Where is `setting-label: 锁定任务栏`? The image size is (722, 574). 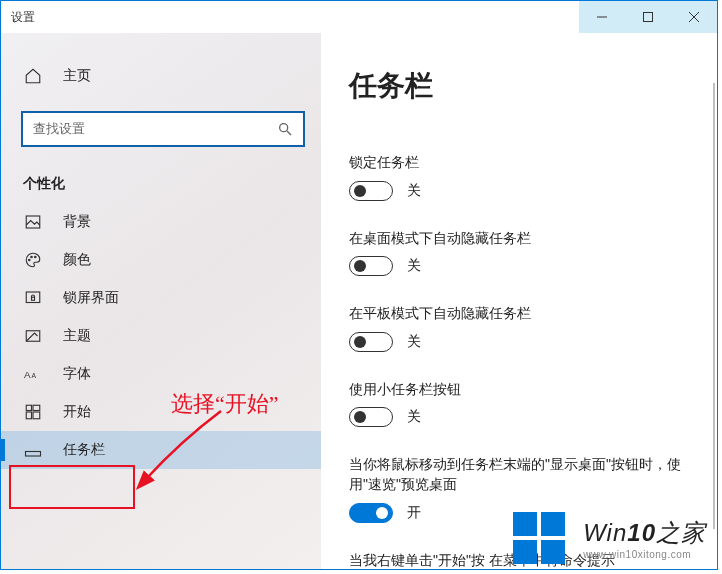 setting-label: 锁定任务栏 is located at coordinates (524, 163).